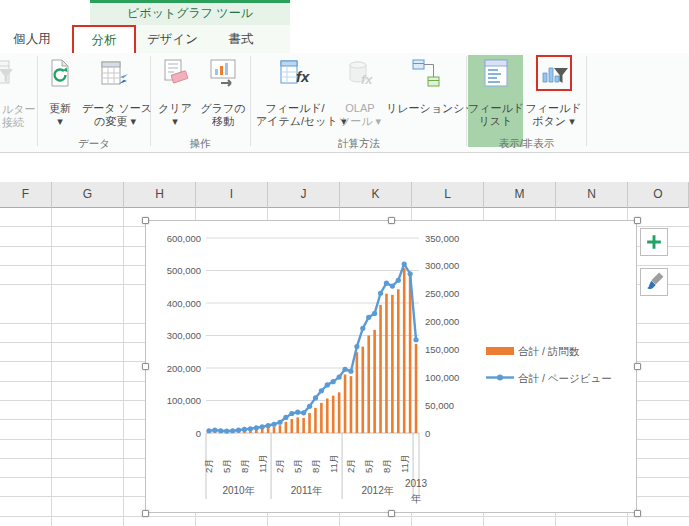 Image resolution: width=689 pixels, height=526 pixels. What do you see at coordinates (549, 351) in the screenshot?
I see `legend-label-visits: 合計 / 訪問数` at bounding box center [549, 351].